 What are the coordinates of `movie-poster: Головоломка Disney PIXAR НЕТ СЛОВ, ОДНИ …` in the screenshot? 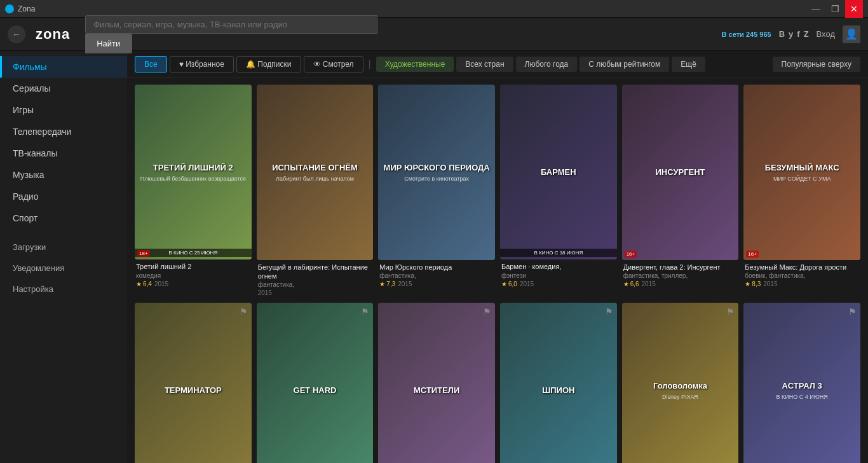 It's located at (681, 383).